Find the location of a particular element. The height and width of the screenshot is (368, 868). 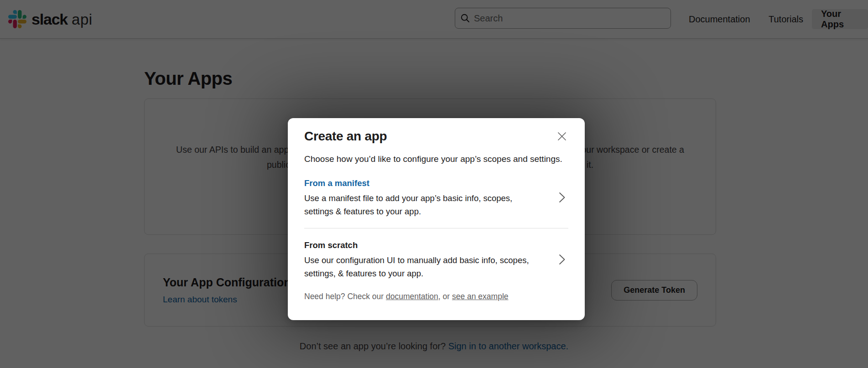

modal-subtitle: Choose how you’d like to configure your … is located at coordinates (436, 159).